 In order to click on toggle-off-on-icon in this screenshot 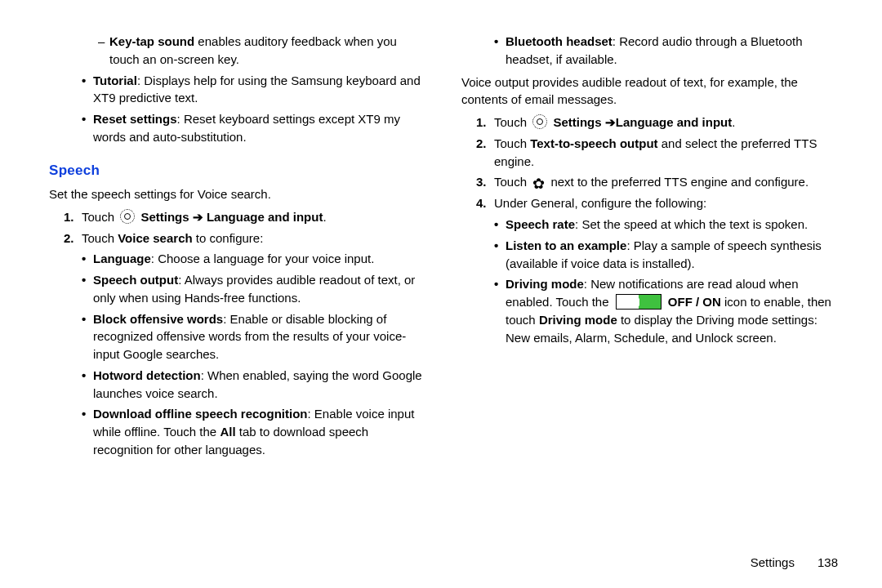, I will do `click(639, 302)`.